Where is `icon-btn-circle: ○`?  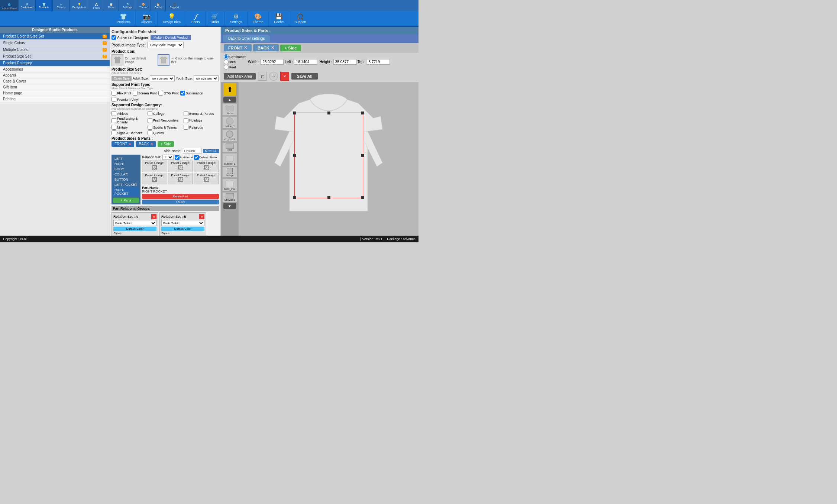
icon-btn-circle: ○ is located at coordinates (274, 76).